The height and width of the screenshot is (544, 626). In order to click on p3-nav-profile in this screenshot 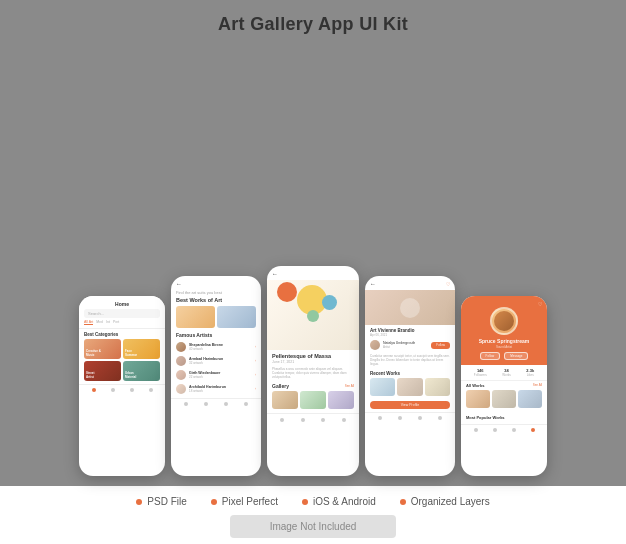, I will do `click(344, 420)`.